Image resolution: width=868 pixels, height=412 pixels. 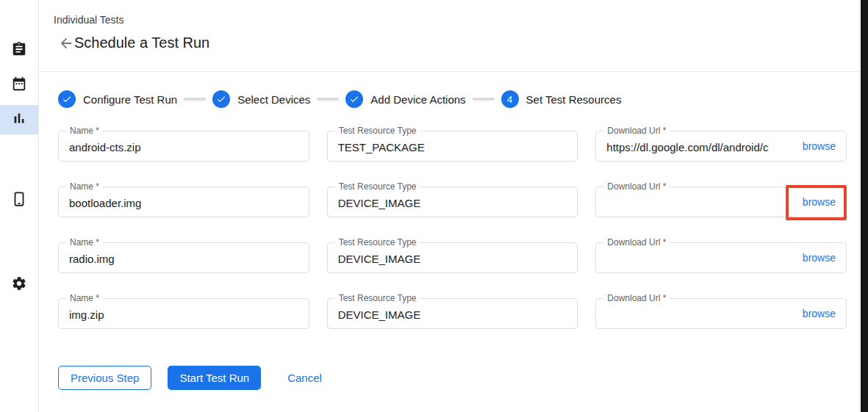 What do you see at coordinates (273, 100) in the screenshot?
I see `step-label: Select Devices` at bounding box center [273, 100].